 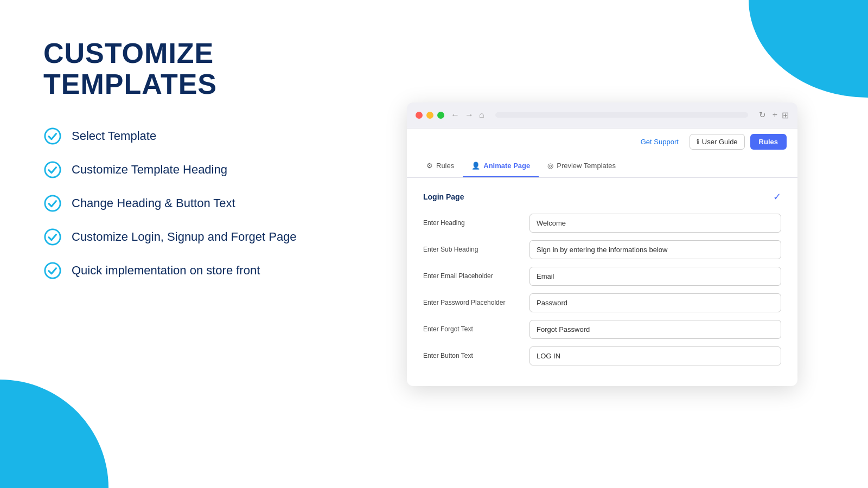 I want to click on form-label-button-text: Enter Button Text, so click(x=472, y=356).